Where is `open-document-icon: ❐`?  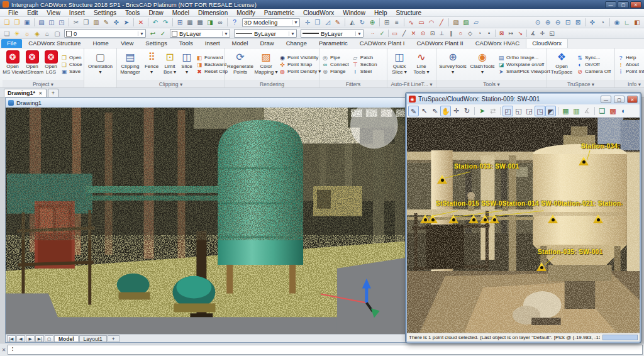
open-document-icon: ❐ is located at coordinates (17, 23).